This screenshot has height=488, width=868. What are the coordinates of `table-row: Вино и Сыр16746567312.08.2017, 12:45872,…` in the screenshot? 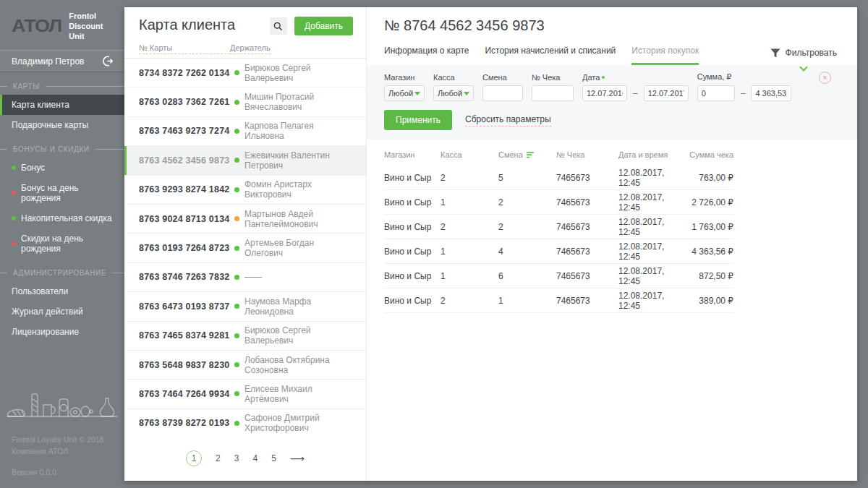 It's located at (558, 276).